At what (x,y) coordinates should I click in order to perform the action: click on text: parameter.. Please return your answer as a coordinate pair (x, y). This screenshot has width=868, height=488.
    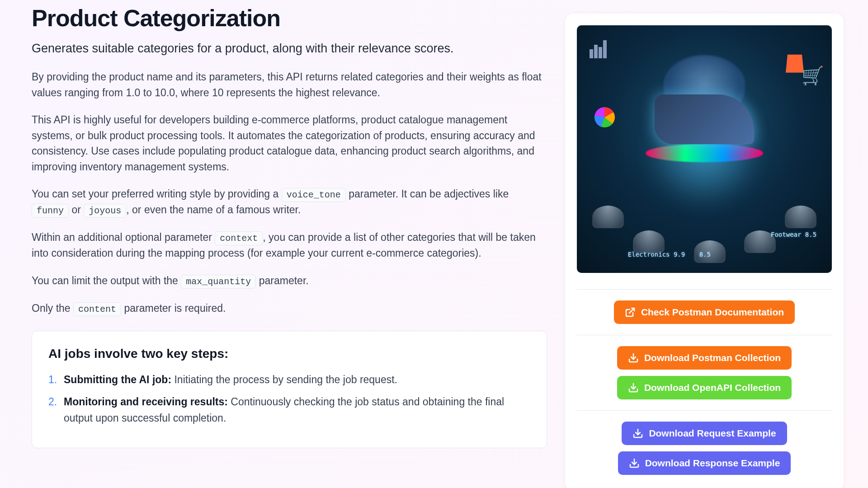
    Looking at the image, I should click on (282, 281).